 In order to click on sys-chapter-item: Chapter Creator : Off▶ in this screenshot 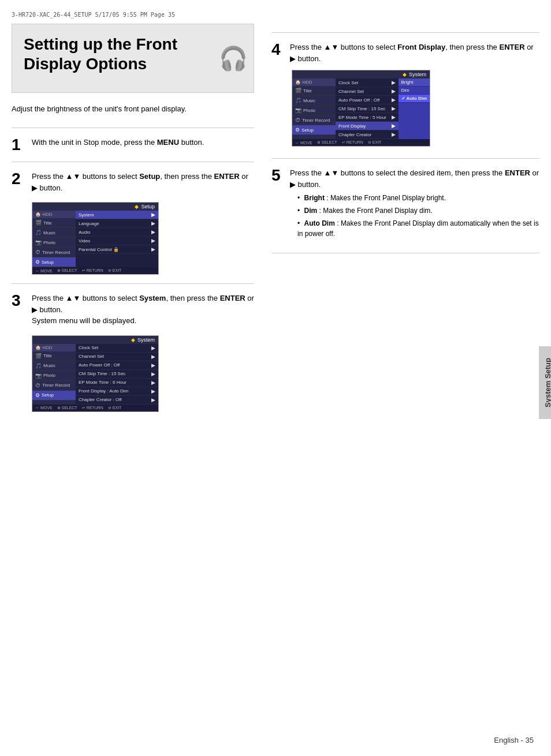, I will do `click(117, 401)`.